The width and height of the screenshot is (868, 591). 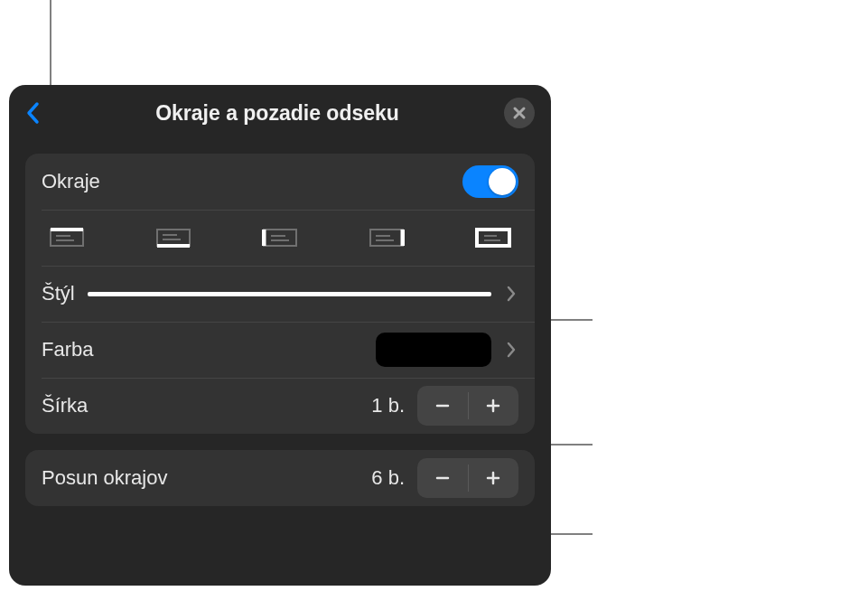 I want to click on width-increment-button, so click(x=493, y=406).